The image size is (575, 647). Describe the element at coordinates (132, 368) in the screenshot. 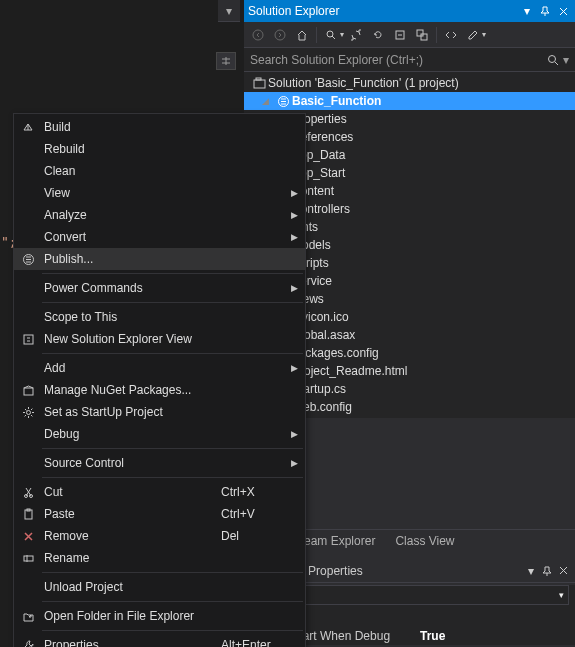

I see `menu-label: Add` at that location.